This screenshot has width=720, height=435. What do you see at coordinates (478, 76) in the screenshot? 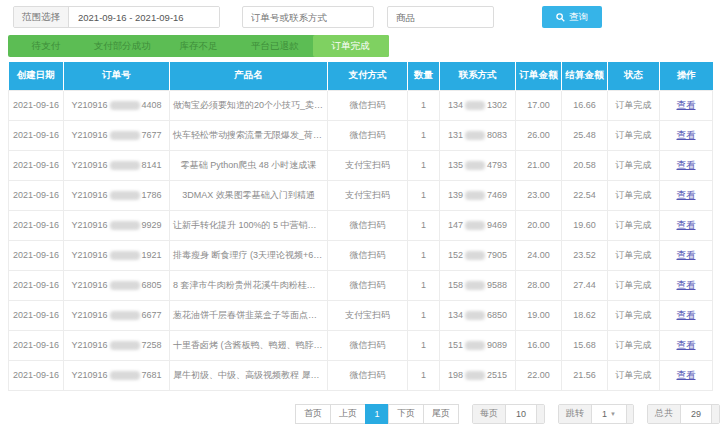
I see `table-header-cell: 联系方式` at bounding box center [478, 76].